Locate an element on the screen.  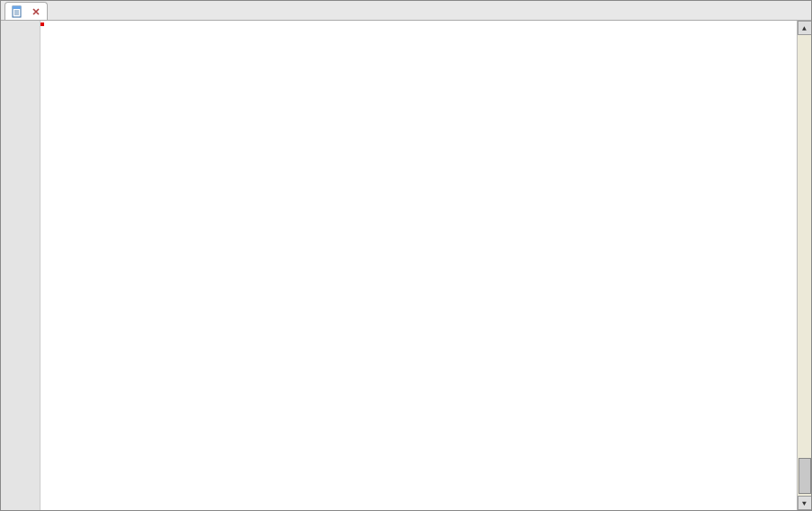
close-icon is located at coordinates (36, 12).